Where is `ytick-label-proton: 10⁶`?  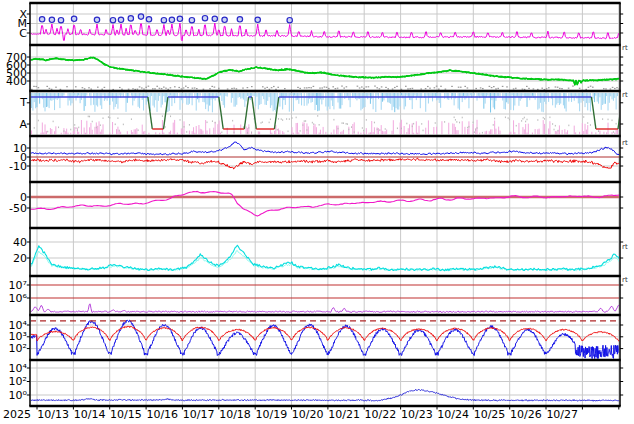
ytick-label-proton: 10⁶ is located at coordinates (14, 298).